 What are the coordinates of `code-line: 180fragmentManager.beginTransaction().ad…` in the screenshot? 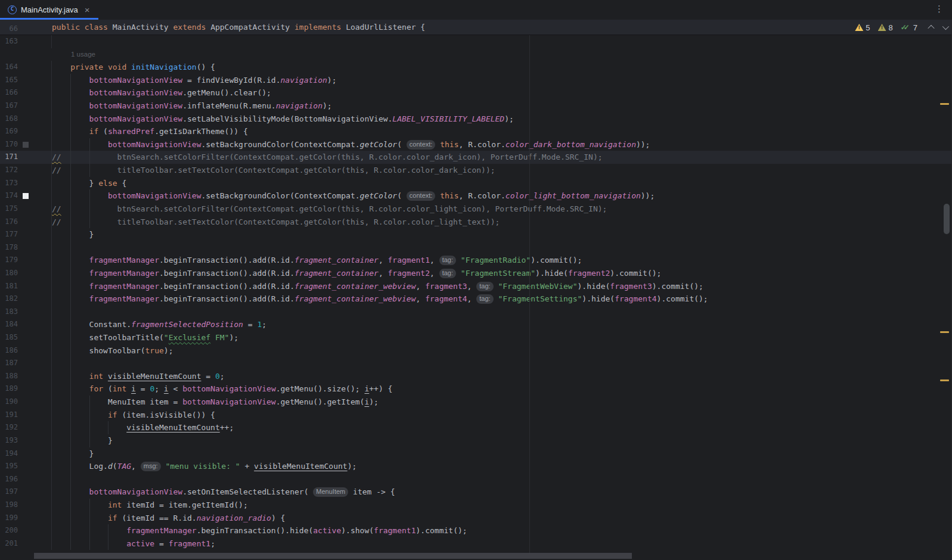 It's located at (476, 273).